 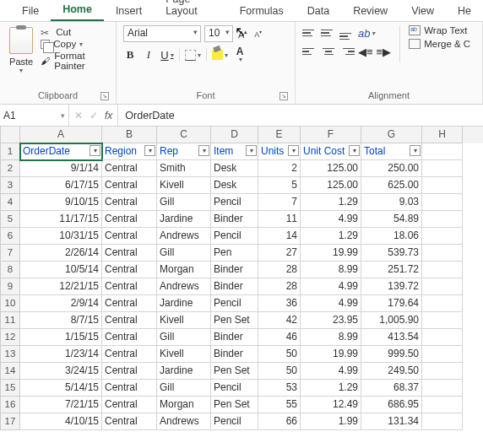 I want to click on cell: 11/17/15, so click(x=61, y=219).